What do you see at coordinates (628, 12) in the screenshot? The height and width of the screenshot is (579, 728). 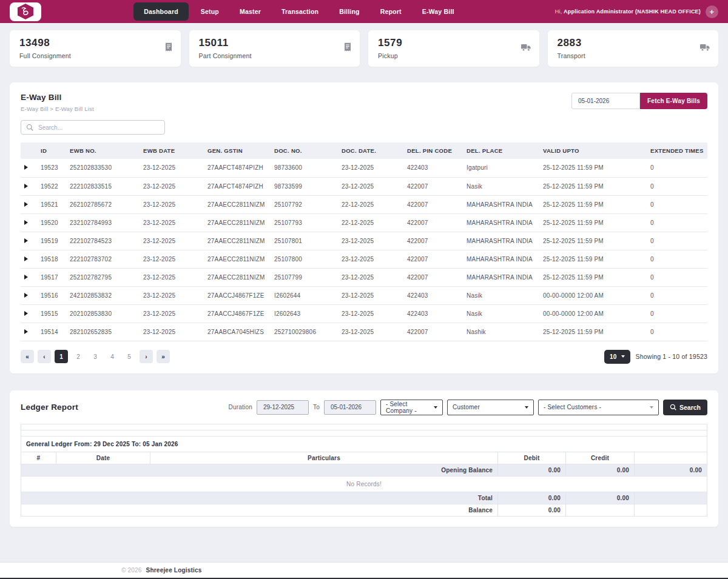 I see `user-greeting: Hi, Application Administrator (NASHIK HE…` at bounding box center [628, 12].